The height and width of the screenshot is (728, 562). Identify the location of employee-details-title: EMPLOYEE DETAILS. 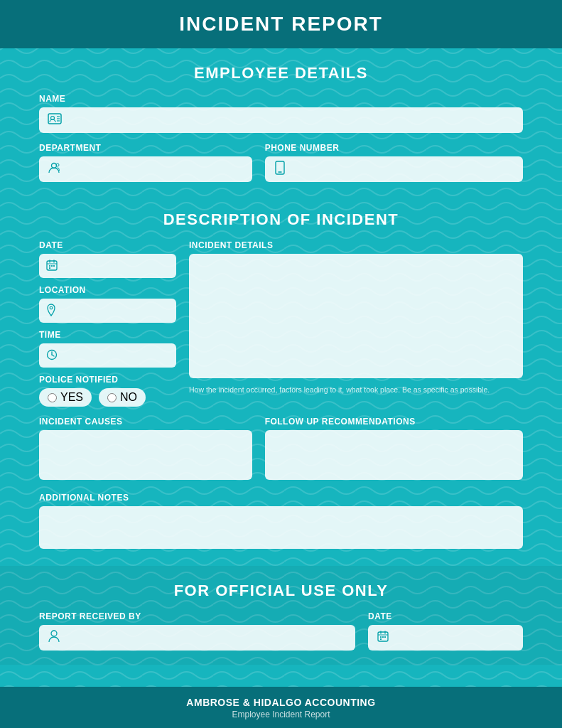
(281, 73).